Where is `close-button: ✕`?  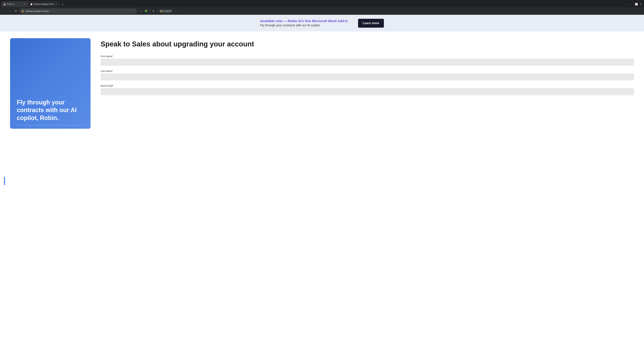
close-button: ✕ is located at coordinates (641, 4).